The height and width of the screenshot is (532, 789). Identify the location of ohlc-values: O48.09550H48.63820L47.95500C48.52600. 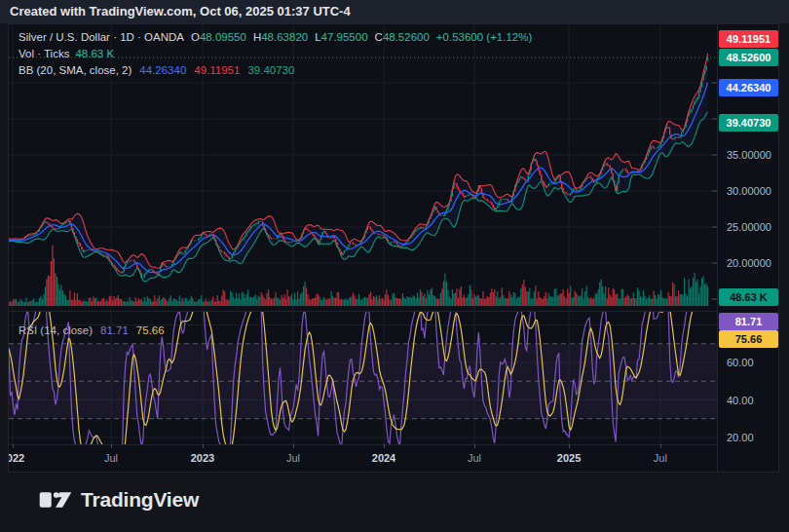
(307, 37).